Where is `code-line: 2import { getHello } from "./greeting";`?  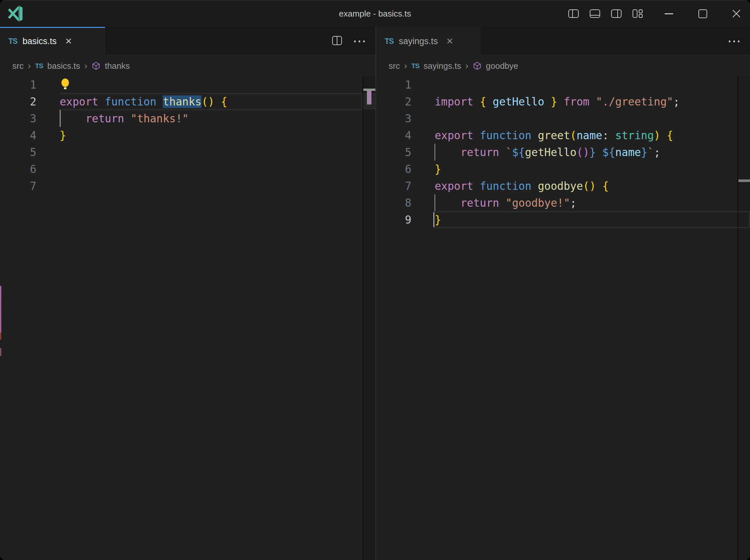 code-line: 2import { getHello } from "./greeting"; is located at coordinates (563, 102).